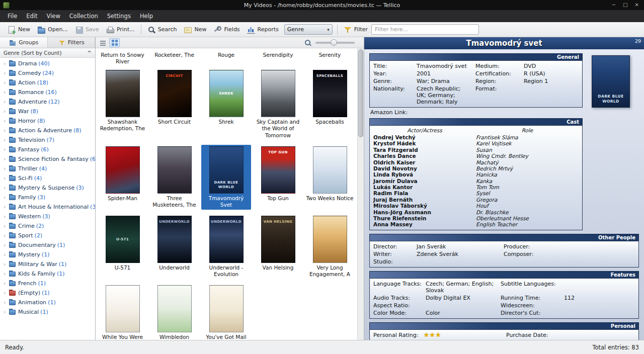  I want to click on fields-button: Fields, so click(226, 30).